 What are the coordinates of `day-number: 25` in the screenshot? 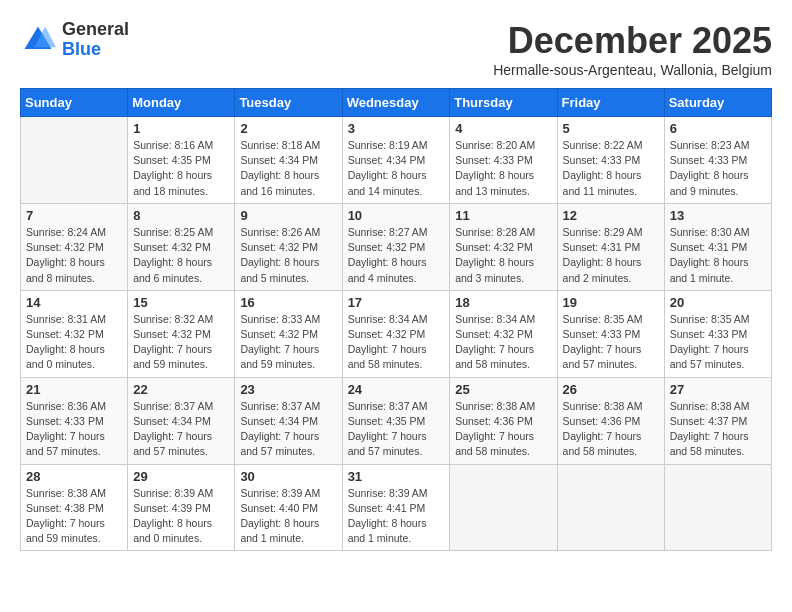 It's located at (503, 390).